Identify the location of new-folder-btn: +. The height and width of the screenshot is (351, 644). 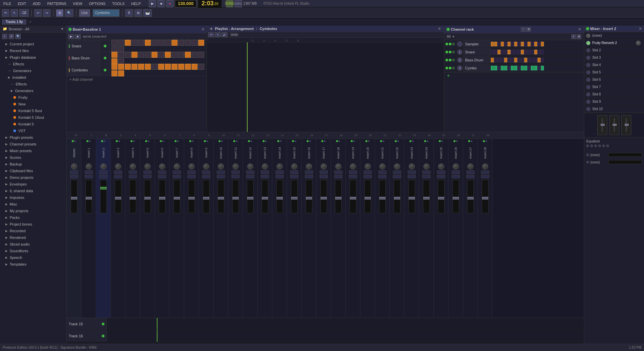
(5, 36).